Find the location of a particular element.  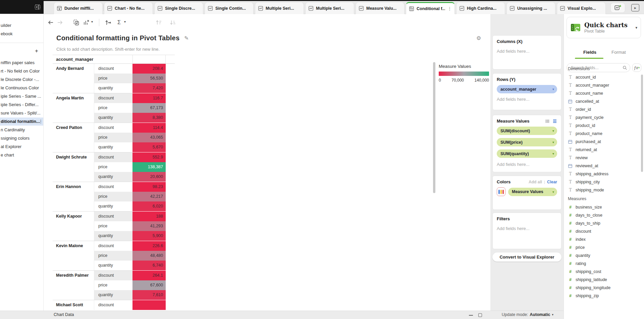

field-item-review: Treview is located at coordinates (603, 158).